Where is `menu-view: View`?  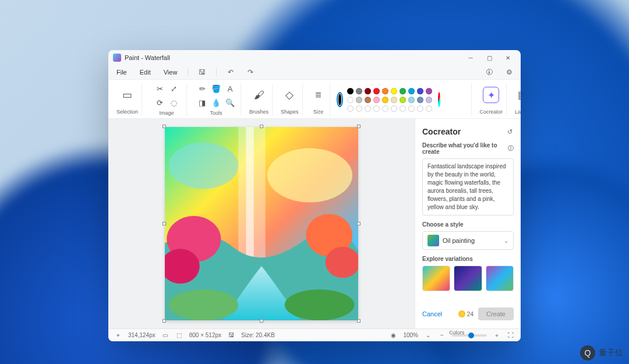
menu-view: View is located at coordinates (171, 72).